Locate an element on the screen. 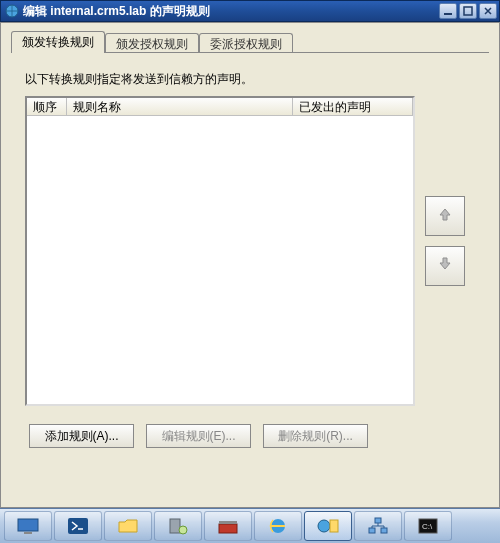 This screenshot has width=500, height=543. taskbar-powershell is located at coordinates (78, 526).